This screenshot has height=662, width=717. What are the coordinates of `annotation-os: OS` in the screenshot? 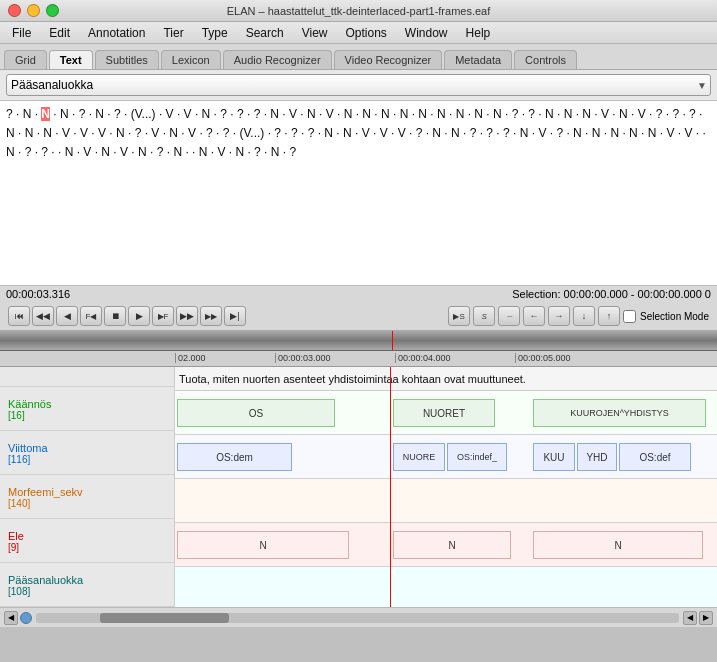 It's located at (256, 413).